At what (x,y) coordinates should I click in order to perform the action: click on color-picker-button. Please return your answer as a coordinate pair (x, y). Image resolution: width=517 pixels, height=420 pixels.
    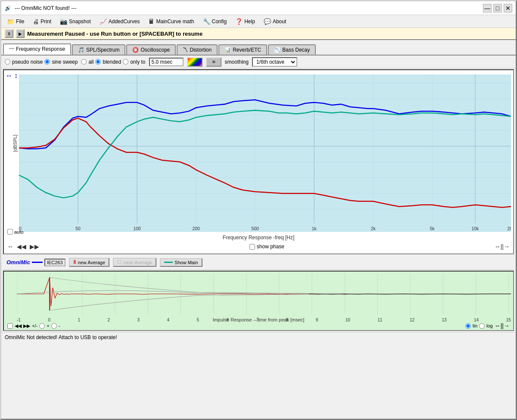
    Looking at the image, I should click on (195, 62).